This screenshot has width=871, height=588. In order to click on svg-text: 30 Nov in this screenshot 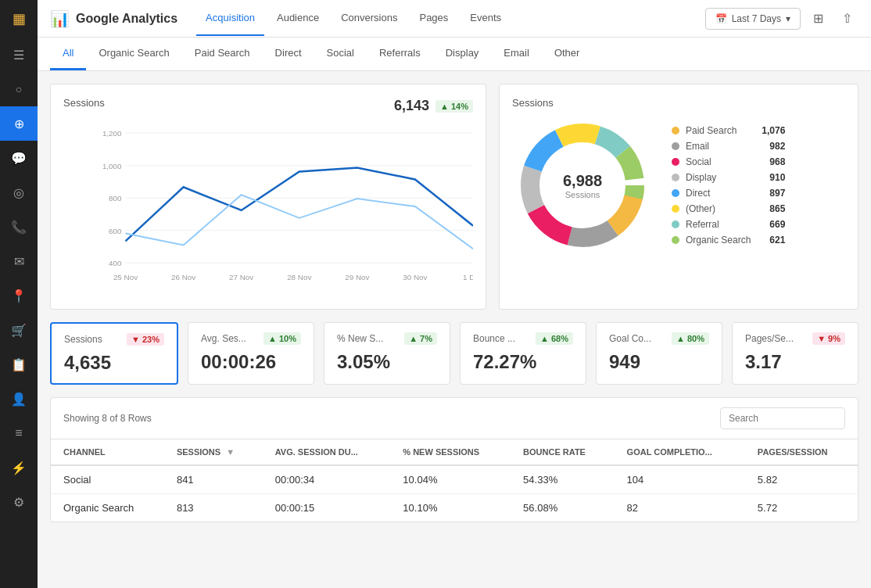, I will do `click(414, 277)`.